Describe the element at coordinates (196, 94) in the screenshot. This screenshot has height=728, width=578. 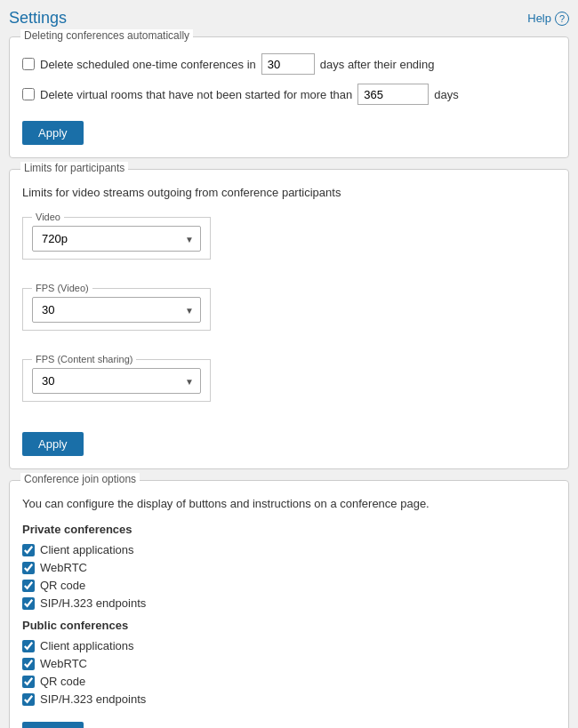
I see `delete-virtual-label: Delete virtual rooms that have not been …` at that location.